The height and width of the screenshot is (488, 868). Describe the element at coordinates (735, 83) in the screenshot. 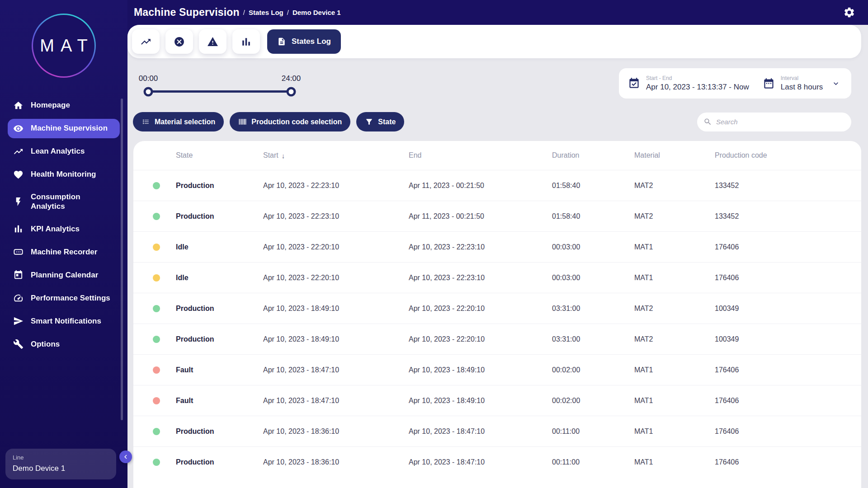

I see `date-range-card: Start - End Apr 10, 2023 - 13:13:37 - No…` at that location.